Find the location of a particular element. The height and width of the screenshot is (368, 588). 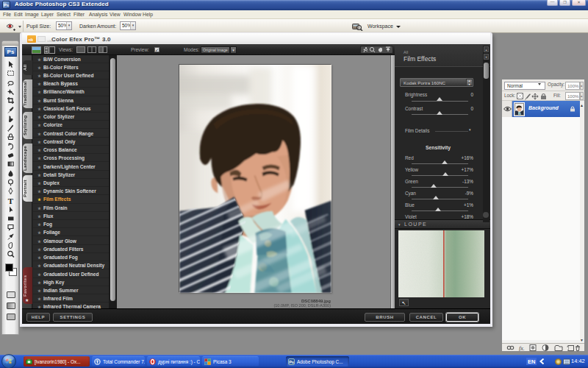

svg-text: fx. is located at coordinates (522, 349).